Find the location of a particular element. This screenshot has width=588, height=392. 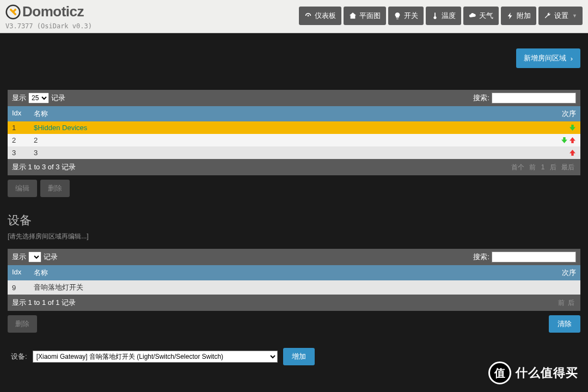

logo-icon is located at coordinates (13, 12).